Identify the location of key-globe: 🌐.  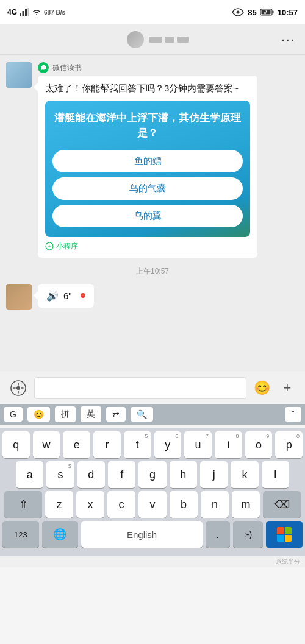
(60, 534).